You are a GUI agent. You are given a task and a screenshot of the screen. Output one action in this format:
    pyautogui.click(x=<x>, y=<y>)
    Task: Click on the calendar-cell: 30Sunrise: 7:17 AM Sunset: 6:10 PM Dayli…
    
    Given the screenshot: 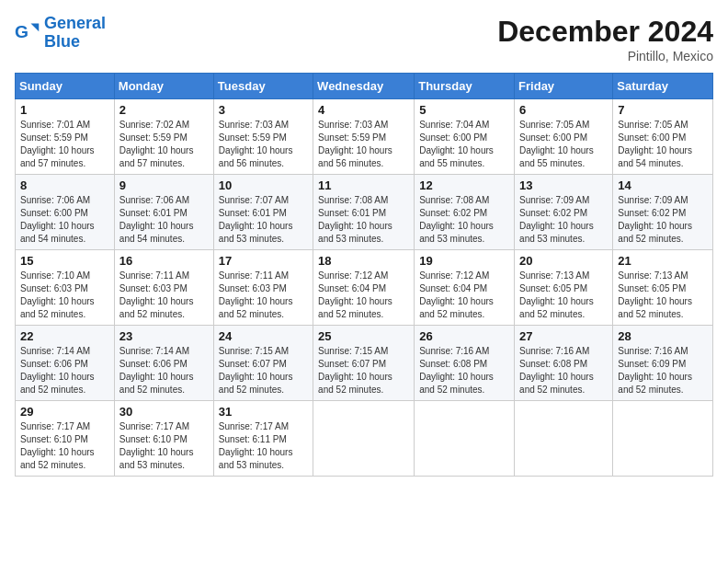 What is the action you would take?
    pyautogui.click(x=164, y=439)
    